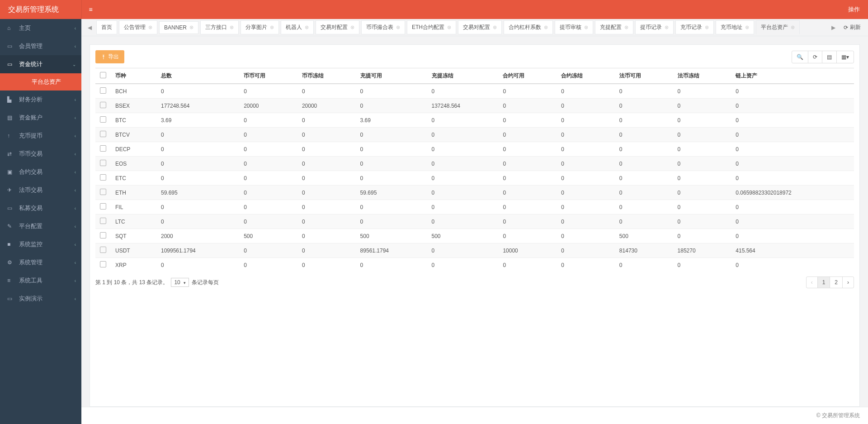  Describe the element at coordinates (475, 91) in the screenshot. I see `table-row: BCH0000000000` at that location.